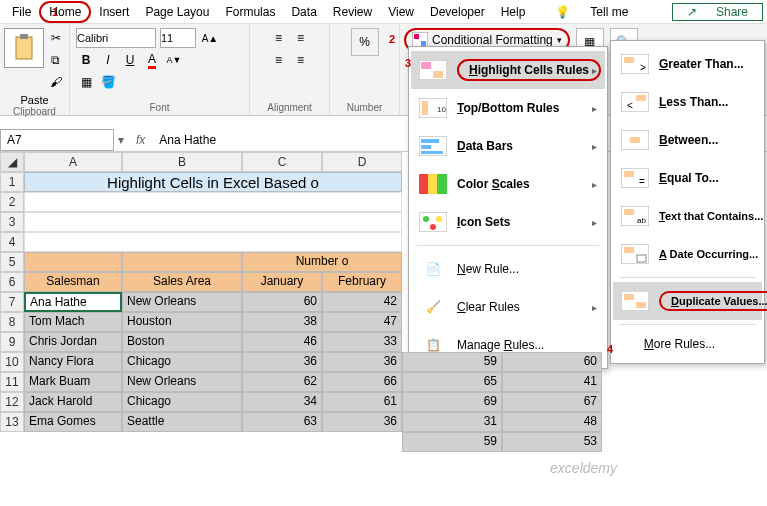 Image resolution: width=767 pixels, height=506 pixels. Describe the element at coordinates (12, 202) in the screenshot. I see `row-header: 2` at that location.